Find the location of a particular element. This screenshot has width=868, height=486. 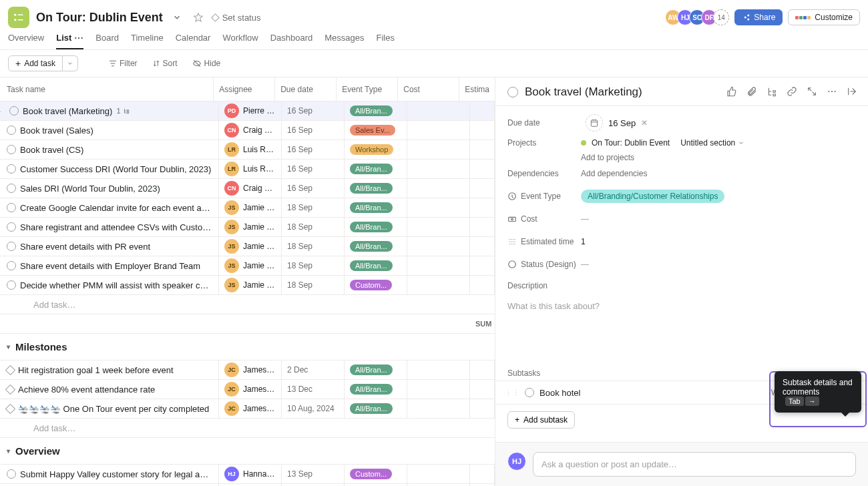

chevron-down-icon: ▾ is located at coordinates (8, 347).